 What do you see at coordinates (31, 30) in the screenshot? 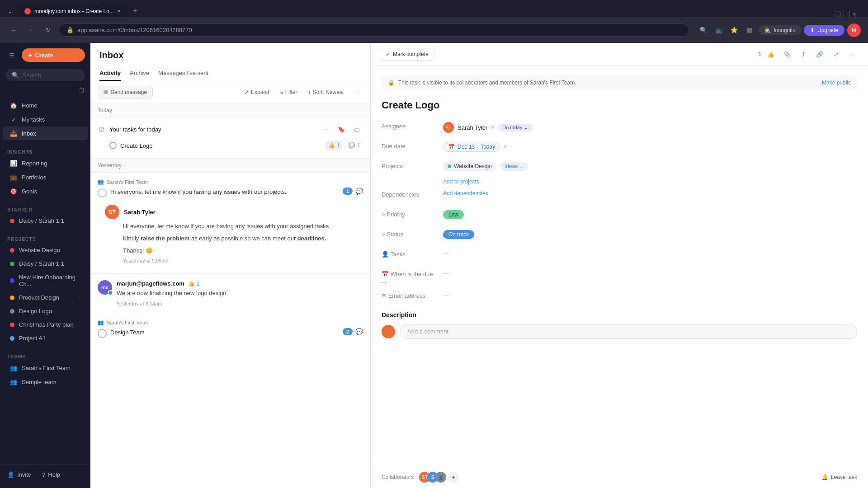
I see `forward-btn: →` at bounding box center [31, 30].